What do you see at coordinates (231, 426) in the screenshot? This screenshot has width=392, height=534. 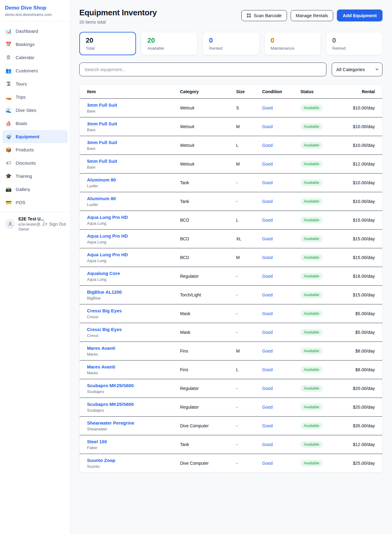 I see `table-row: Shearwater PeregrineShearwaterDive Compu…` at bounding box center [231, 426].